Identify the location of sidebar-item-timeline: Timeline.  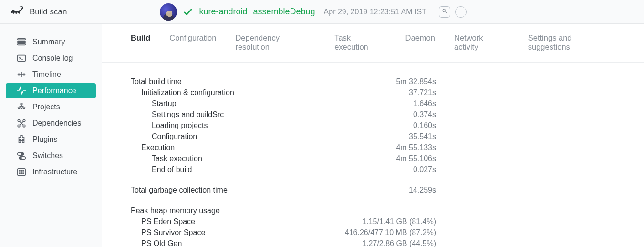
(51, 75).